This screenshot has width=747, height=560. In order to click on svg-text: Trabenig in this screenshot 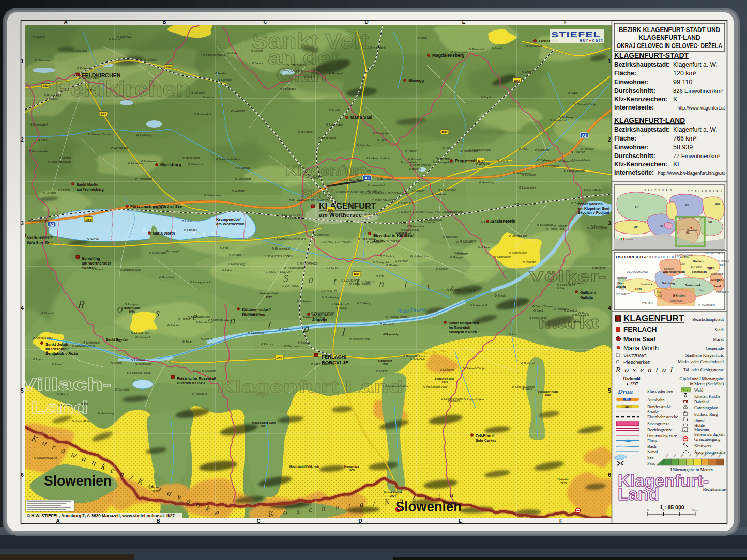, I will do `click(366, 303)`.